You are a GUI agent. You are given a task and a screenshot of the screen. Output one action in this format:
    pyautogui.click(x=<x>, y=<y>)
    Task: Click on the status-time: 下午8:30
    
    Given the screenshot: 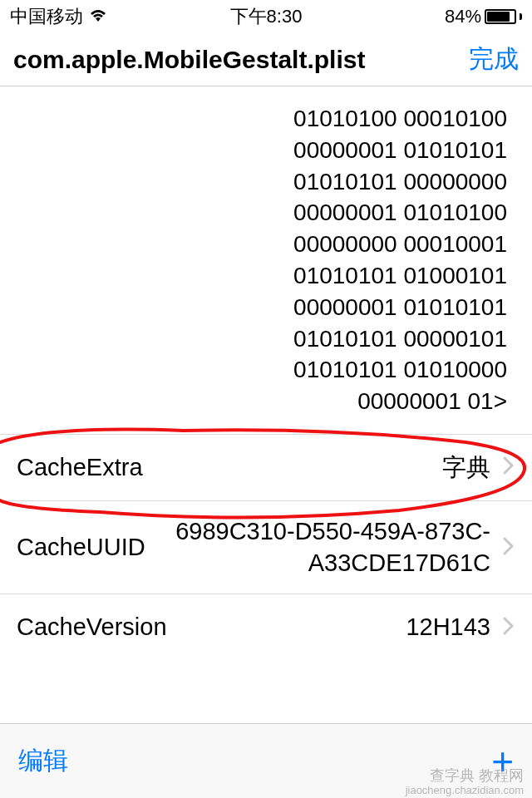 What is the action you would take?
    pyautogui.click(x=266, y=17)
    